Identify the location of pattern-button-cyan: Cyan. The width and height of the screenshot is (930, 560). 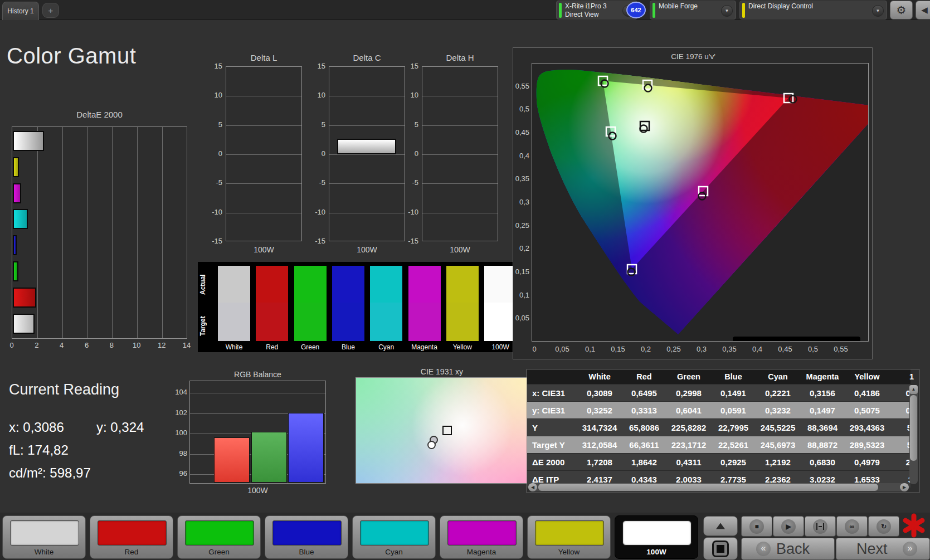
(394, 537).